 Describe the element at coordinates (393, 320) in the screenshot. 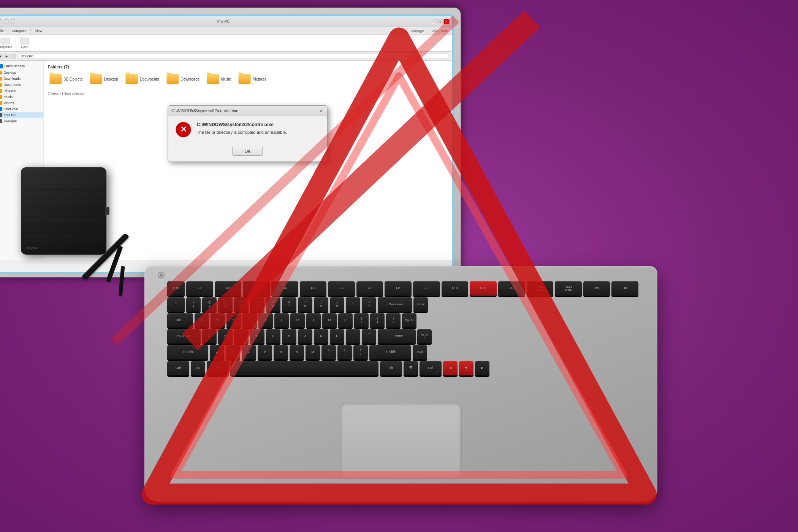

I see `key-backslash: |\` at that location.